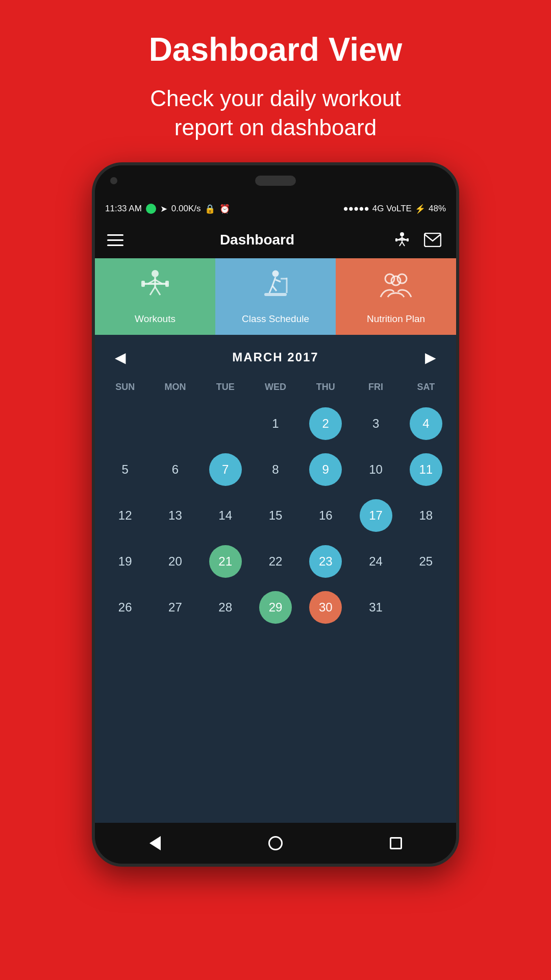  What do you see at coordinates (325, 516) in the screenshot?
I see `cal-cell-thu-3: 16` at bounding box center [325, 516].